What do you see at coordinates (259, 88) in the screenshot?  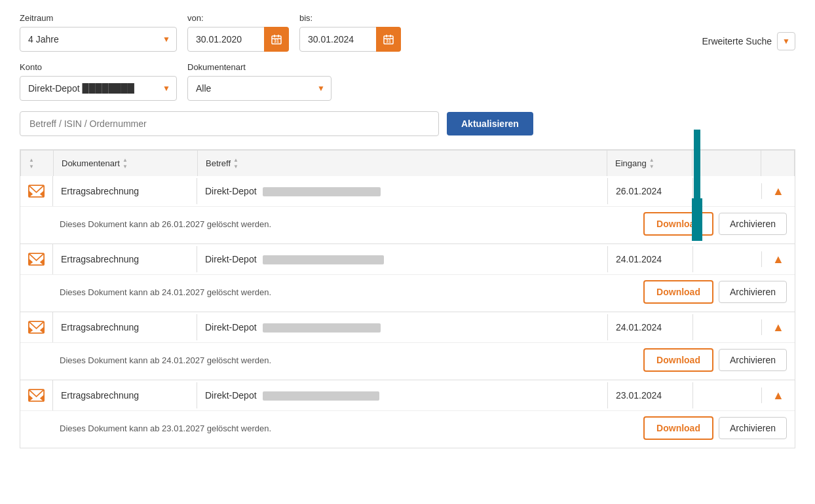 I see `dokumentenart-select-wrapper: Alle Ertragsabrechnung Kontoauszug ▼` at bounding box center [259, 88].